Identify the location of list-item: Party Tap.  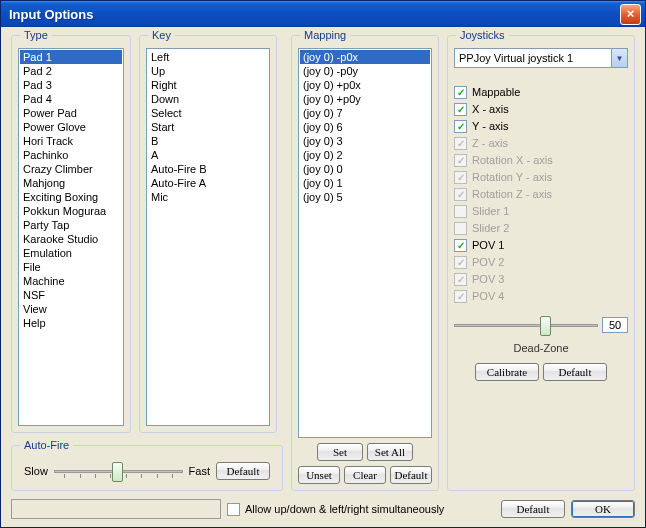
(71, 225).